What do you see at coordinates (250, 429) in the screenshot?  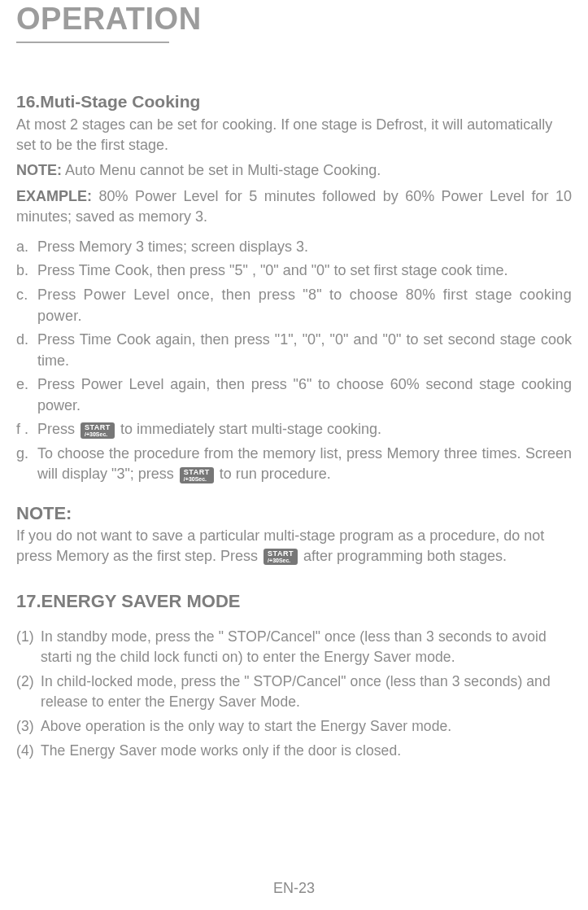 I see `step-text-post: to immediately start multi-stage cooking…` at bounding box center [250, 429].